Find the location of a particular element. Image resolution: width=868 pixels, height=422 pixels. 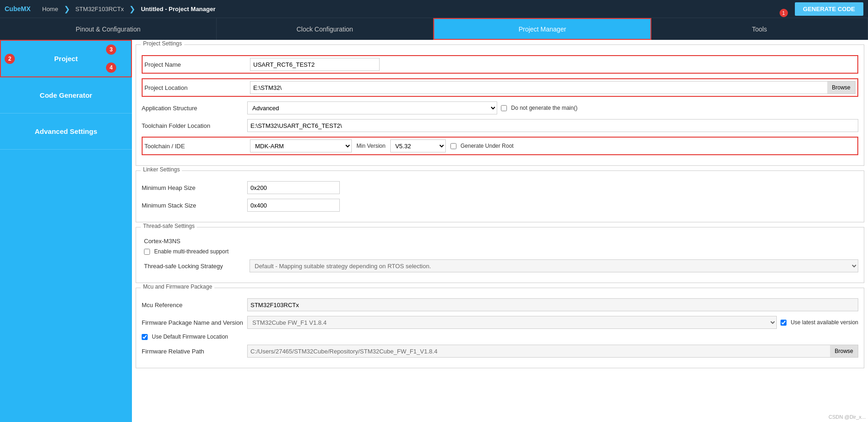

badge-4: 4 is located at coordinates (111, 68).